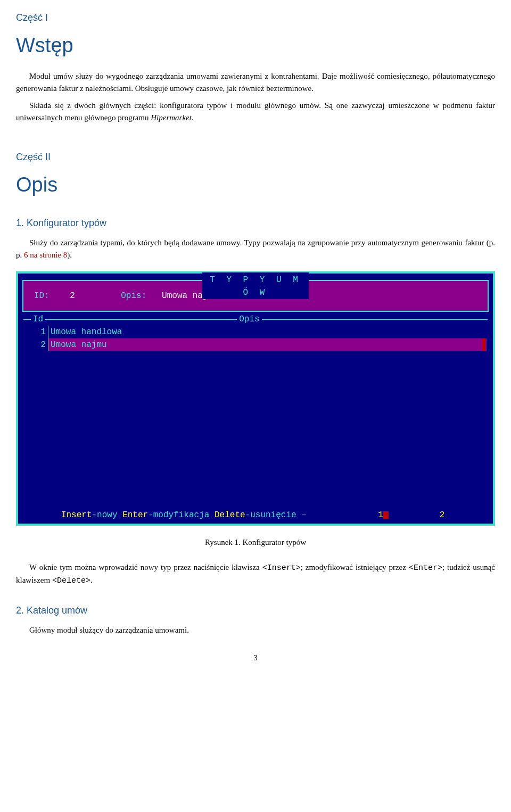 This screenshot has height=812, width=511. I want to click on terminal-footer: Insert-nowy Enter-modyfikacja Delete-usu…, so click(256, 515).